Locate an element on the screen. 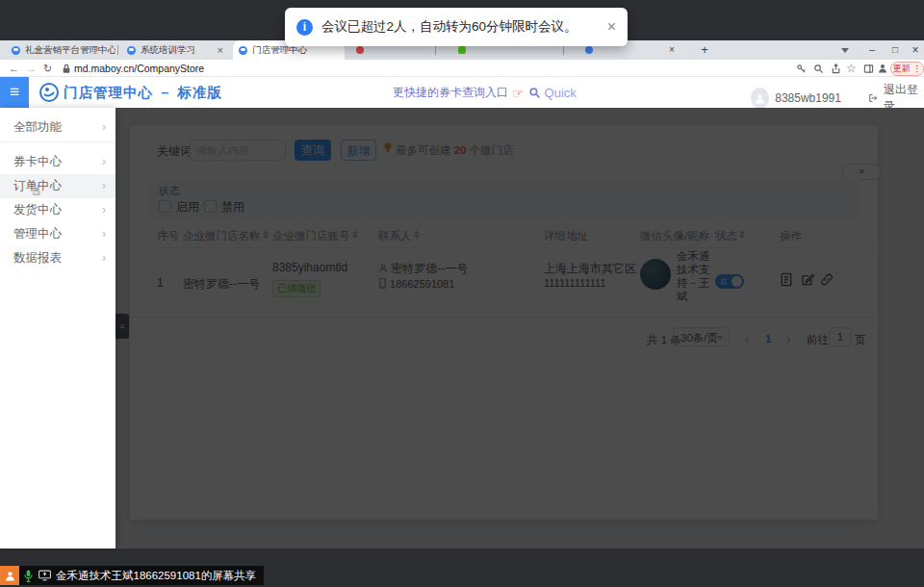 The width and height of the screenshot is (924, 587). quick-entry-text: 更快捷的券卡查询入口 is located at coordinates (450, 92).